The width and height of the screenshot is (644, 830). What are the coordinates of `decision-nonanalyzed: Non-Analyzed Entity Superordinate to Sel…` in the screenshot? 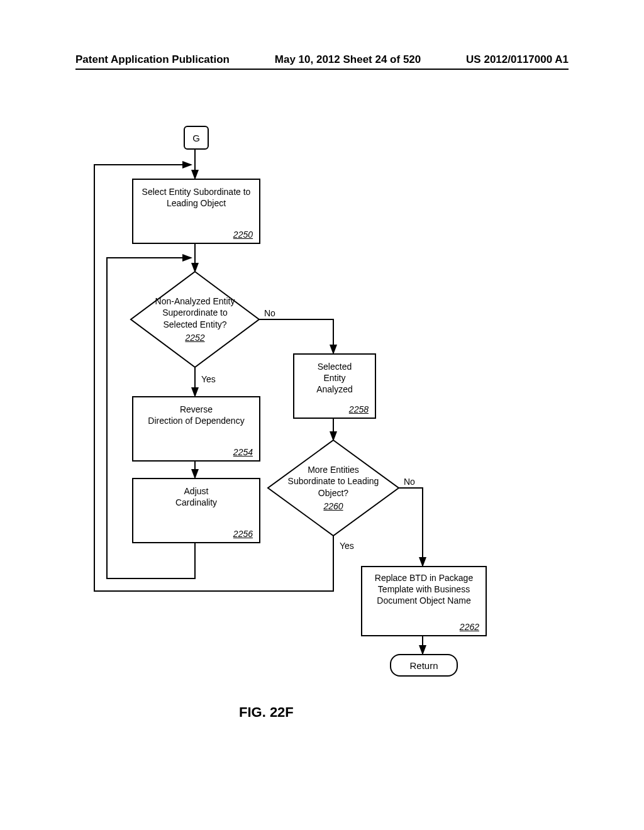 It's located at (195, 319).